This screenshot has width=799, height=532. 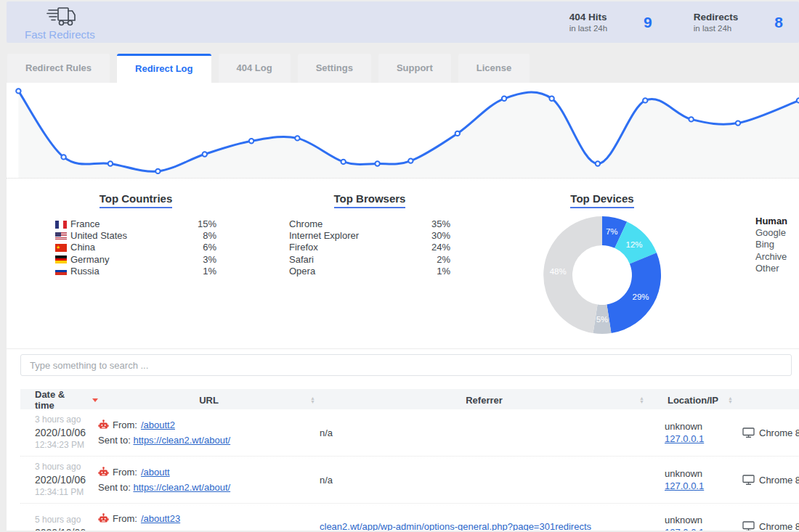 What do you see at coordinates (603, 319) in the screenshot?
I see `svg-text: 5%` at bounding box center [603, 319].